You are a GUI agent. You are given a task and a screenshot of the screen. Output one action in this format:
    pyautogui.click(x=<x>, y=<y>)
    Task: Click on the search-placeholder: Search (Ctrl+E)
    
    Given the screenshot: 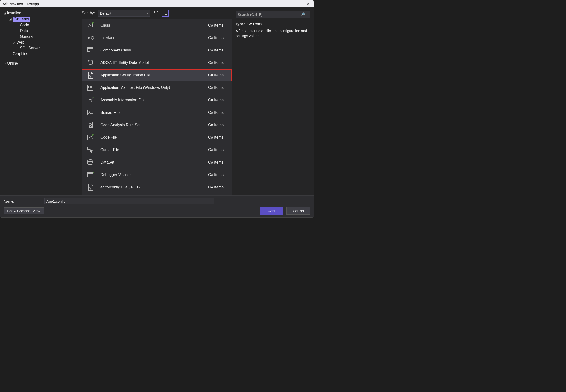 What is the action you would take?
    pyautogui.click(x=269, y=14)
    